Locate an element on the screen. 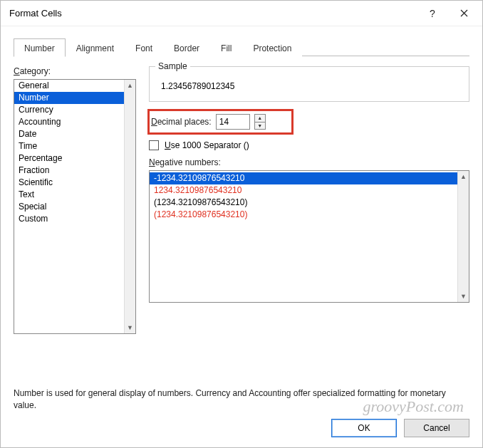 This screenshot has width=483, height=448. category-label: Category: is located at coordinates (75, 71).